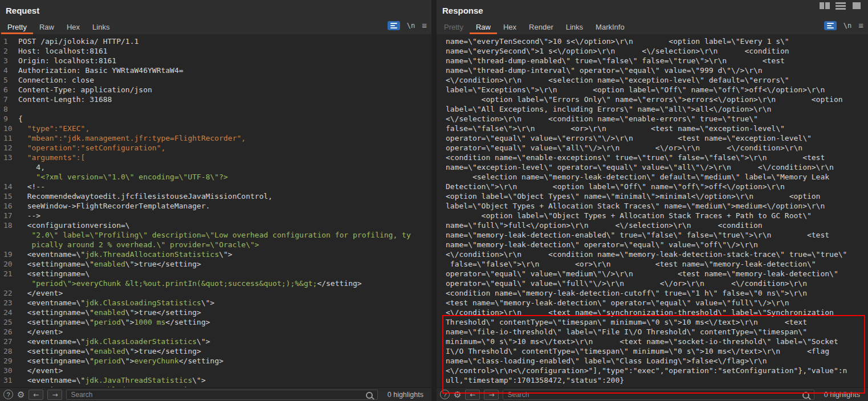 This screenshot has height=401, width=868. Describe the element at coordinates (657, 71) in the screenshot. I see `code-line: name=\"thread-dump-interval\" operator=\…` at that location.